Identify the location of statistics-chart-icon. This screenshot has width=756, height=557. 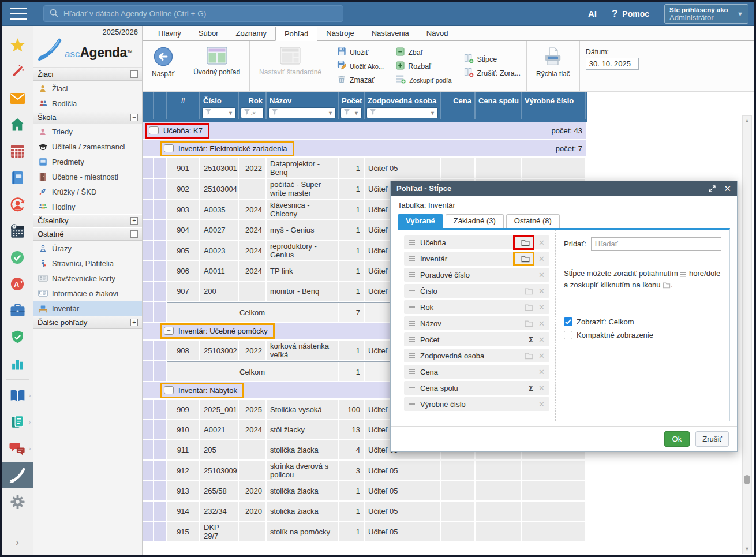
(17, 364).